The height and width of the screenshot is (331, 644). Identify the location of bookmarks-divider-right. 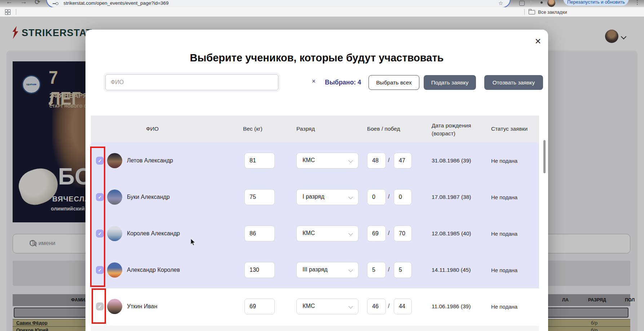
(524, 12).